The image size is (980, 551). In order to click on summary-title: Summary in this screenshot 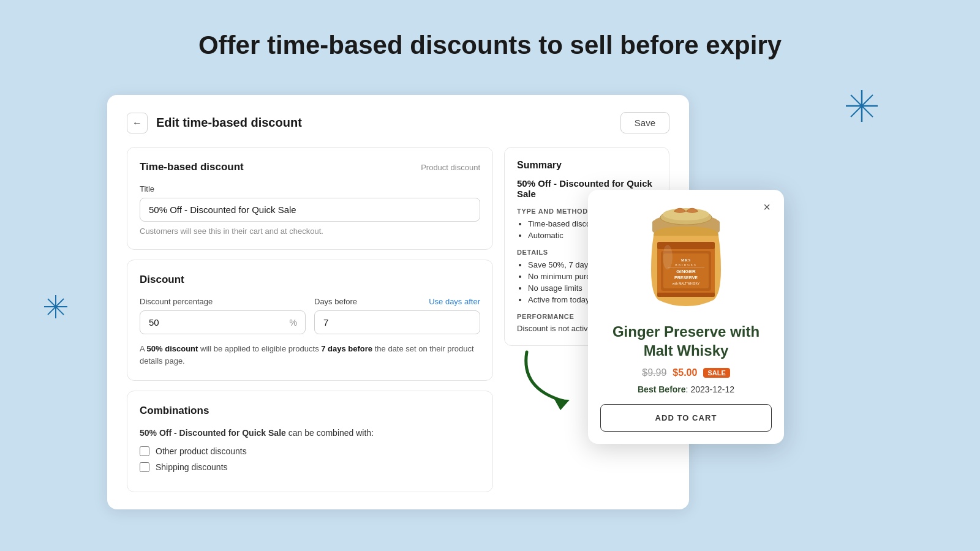, I will do `click(587, 165)`.